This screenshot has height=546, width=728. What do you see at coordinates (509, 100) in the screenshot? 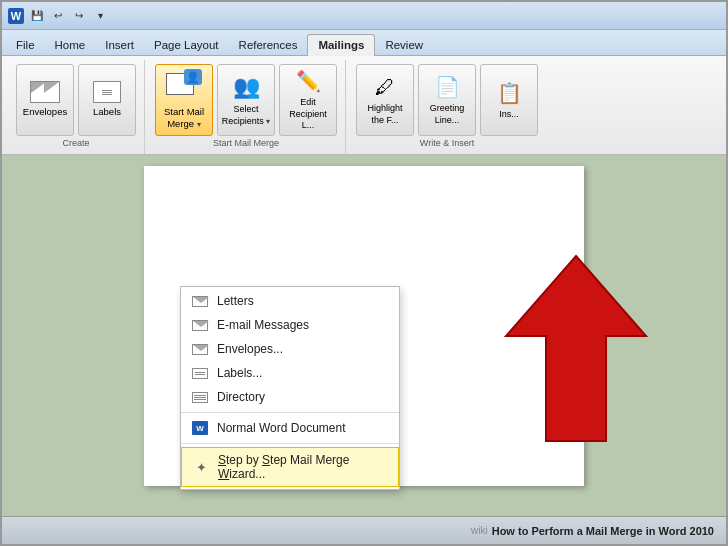
I see `insert-merge-field-button: 📋 Ins...` at bounding box center [509, 100].